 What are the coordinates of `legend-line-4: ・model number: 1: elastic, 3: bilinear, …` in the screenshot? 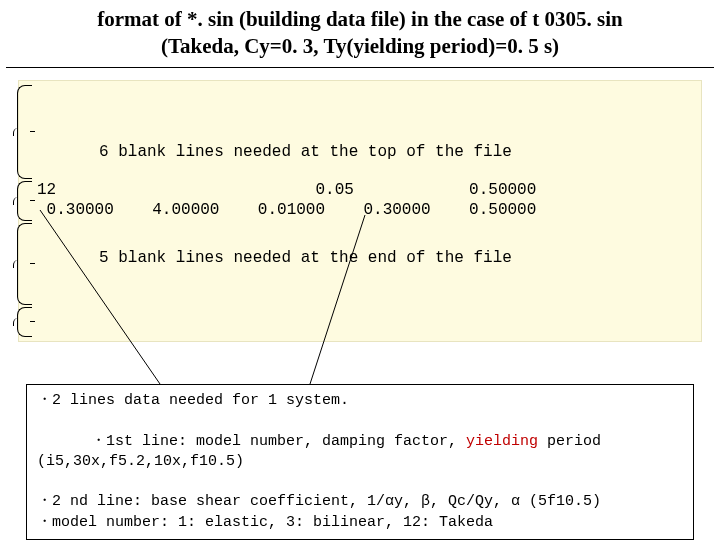 It's located at (360, 523).